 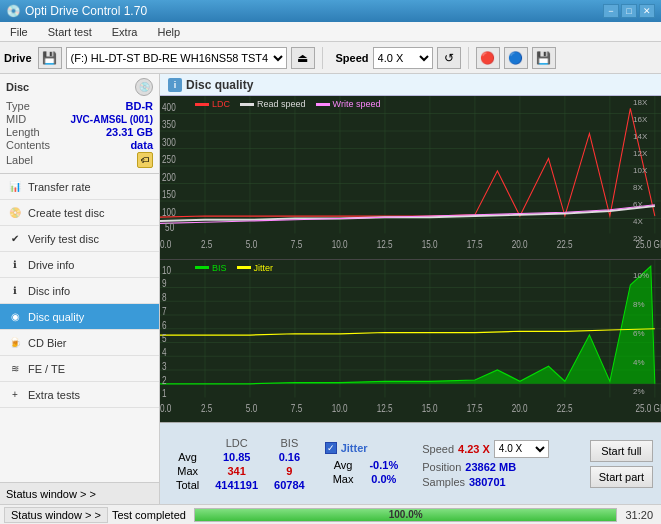 What do you see at coordinates (80, 369) in the screenshot?
I see `sidebar-item-fe-te: ≋ FE / TE` at bounding box center [80, 369].